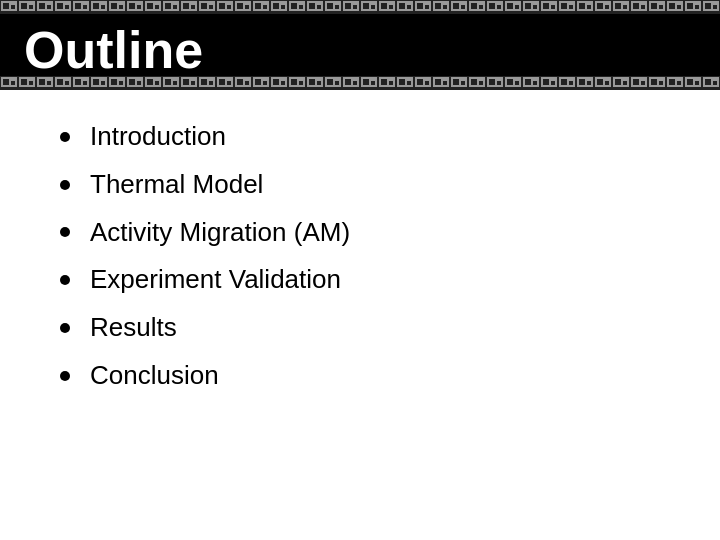 The image size is (720, 540). Describe the element at coordinates (370, 376) in the screenshot. I see `list-item: Conclusion` at that location.